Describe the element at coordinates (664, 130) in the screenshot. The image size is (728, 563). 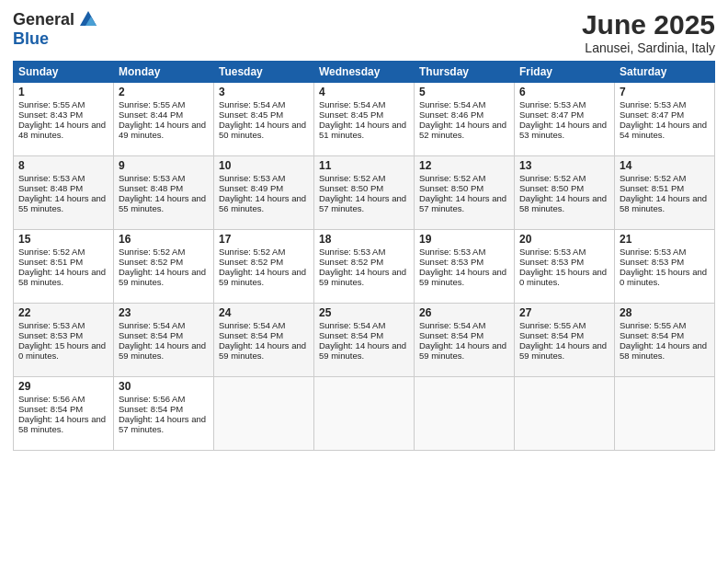
I see `daylight-text: Daylight: 14 hours and 54 minutes.` at that location.